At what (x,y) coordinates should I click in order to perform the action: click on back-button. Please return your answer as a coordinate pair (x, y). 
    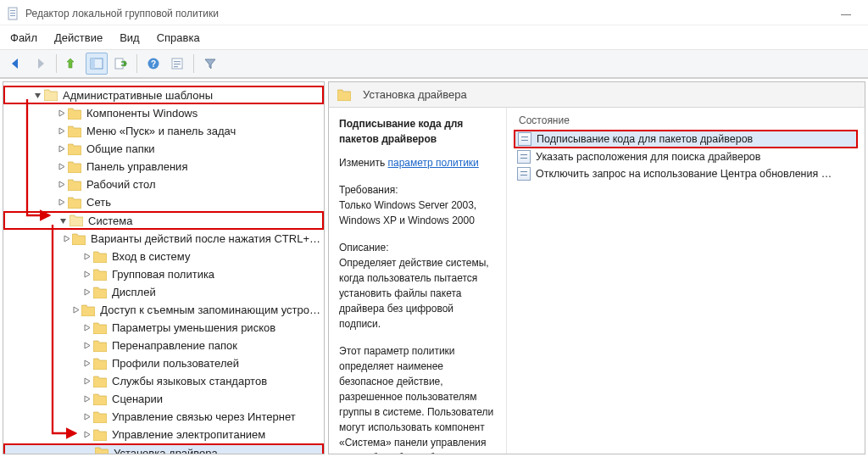
    Looking at the image, I should click on (16, 64).